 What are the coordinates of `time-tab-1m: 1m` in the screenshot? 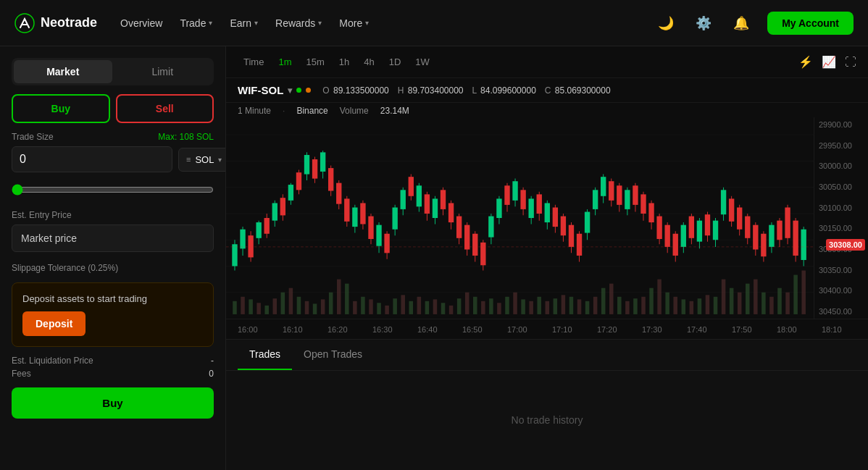 It's located at (285, 62).